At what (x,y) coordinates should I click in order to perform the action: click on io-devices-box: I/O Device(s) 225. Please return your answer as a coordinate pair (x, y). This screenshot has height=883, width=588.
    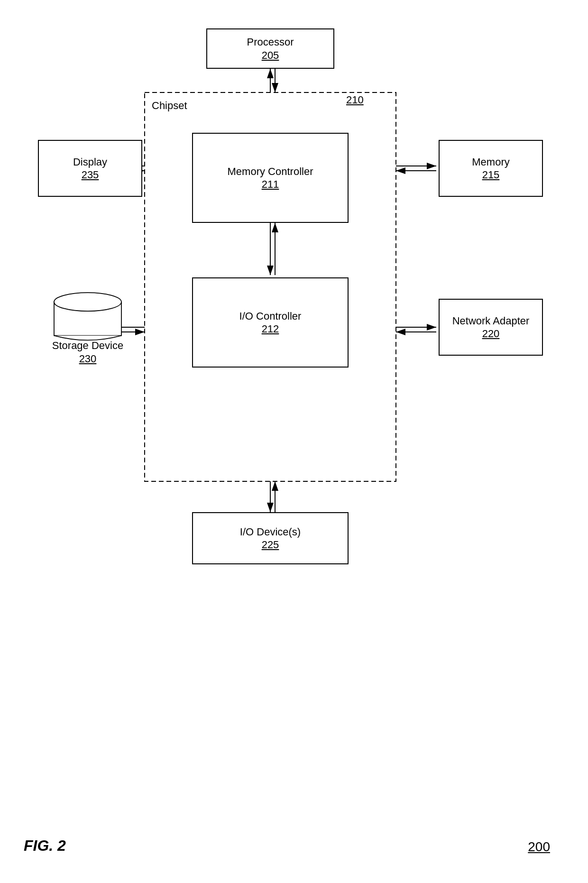
    Looking at the image, I should click on (270, 538).